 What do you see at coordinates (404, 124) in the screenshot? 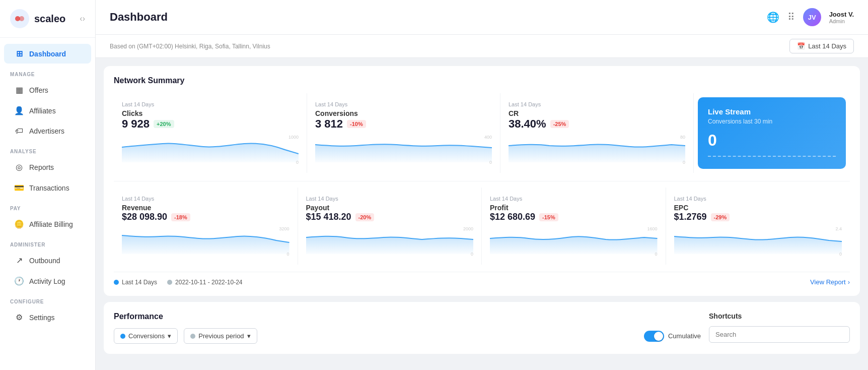
I see `conversions-value-row: 3 812 -10%` at bounding box center [404, 124].